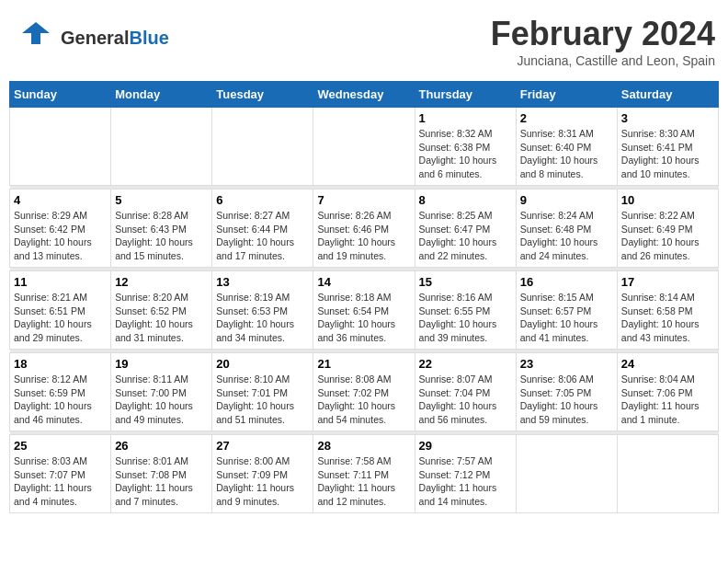 Image resolution: width=728 pixels, height=563 pixels. Describe the element at coordinates (364, 392) in the screenshot. I see `day-cell: 21Sunrise: 8:08 AM Sunset: 7:02 PM Dayli…` at that location.